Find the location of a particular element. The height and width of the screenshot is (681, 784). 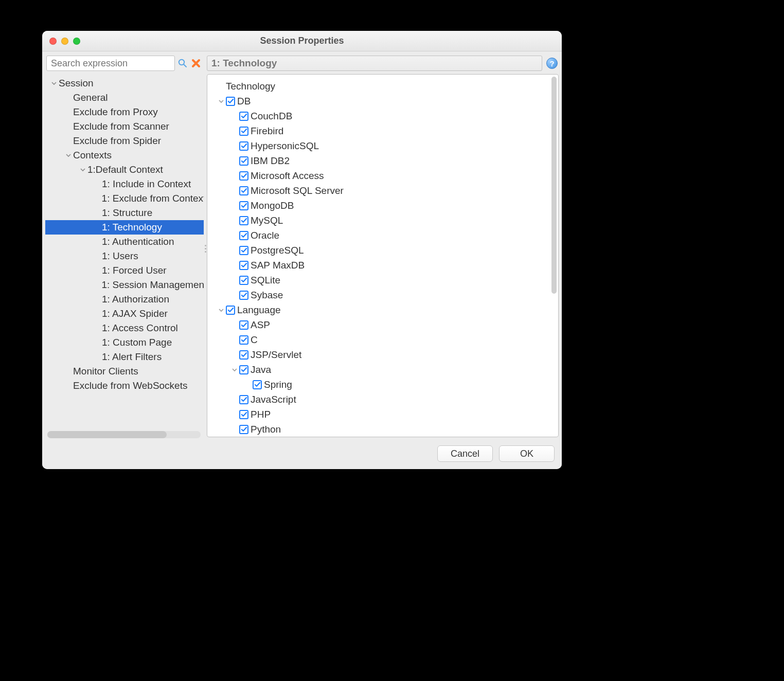

horizontal-scrollbar-thumb is located at coordinates (107, 435).